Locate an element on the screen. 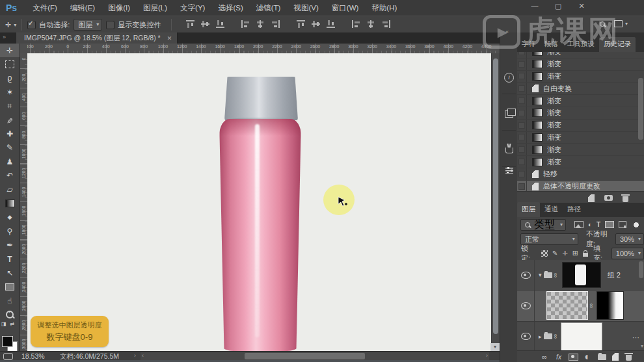  layer-name: 组 2 is located at coordinates (614, 276).